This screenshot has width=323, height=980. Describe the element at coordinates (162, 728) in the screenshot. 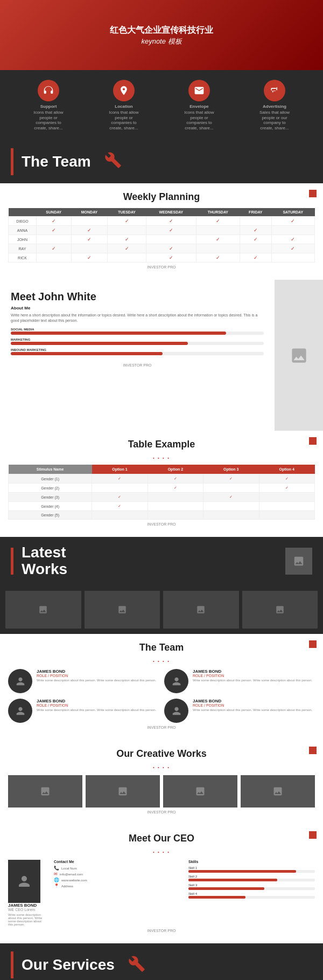

I see `investor-pro-tg: INVESTOR PRO` at that location.